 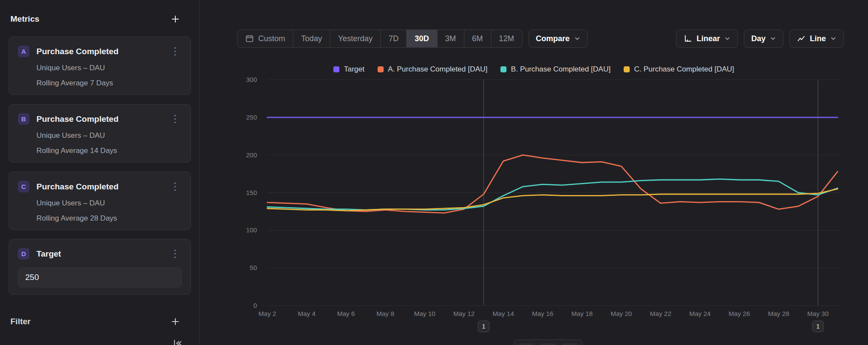 I want to click on svg-text: May 20, so click(x=621, y=314).